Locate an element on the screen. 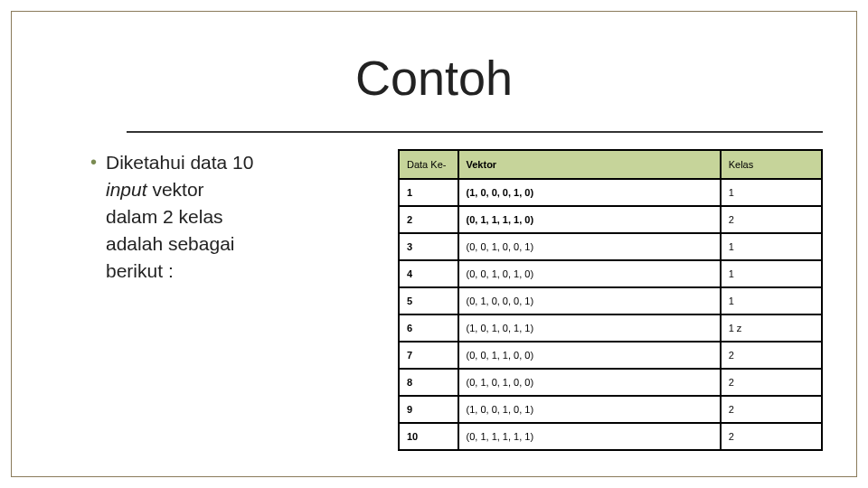 This screenshot has height=488, width=868. bullet-text: Diketahui data 10 input vektor dalam 2 k… is located at coordinates (179, 217).